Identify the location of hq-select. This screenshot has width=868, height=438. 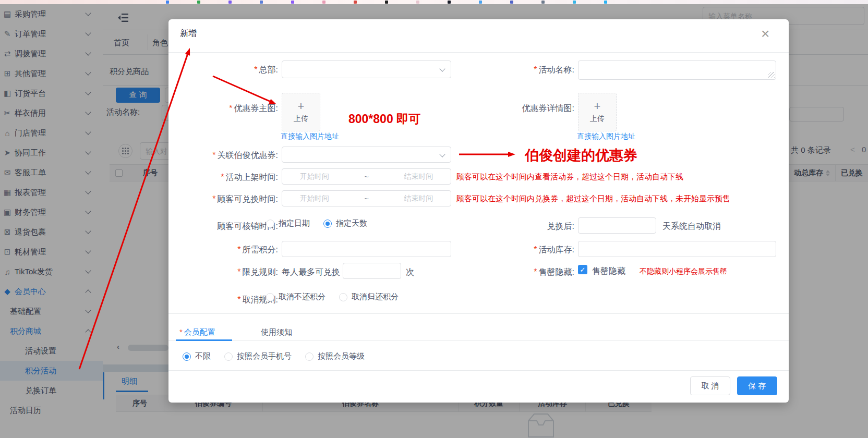
(366, 69).